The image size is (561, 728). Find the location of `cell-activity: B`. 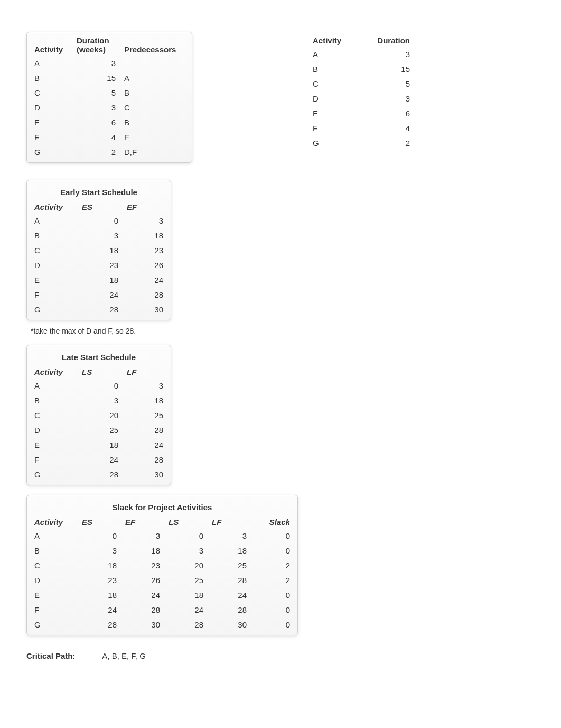

cell-activity: B is located at coordinates (54, 550).